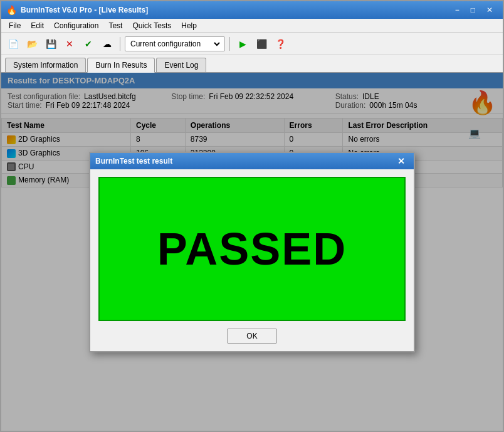 Image resolution: width=504 pixels, height=432 pixels. What do you see at coordinates (401, 161) in the screenshot?
I see `modal-close-button: ✕` at bounding box center [401, 161].